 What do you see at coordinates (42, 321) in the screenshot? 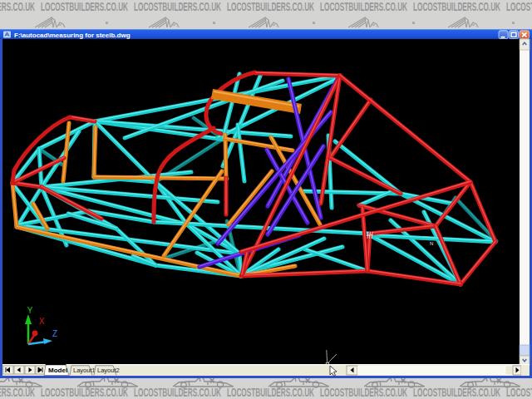
I see `svg-text: X` at bounding box center [42, 321].